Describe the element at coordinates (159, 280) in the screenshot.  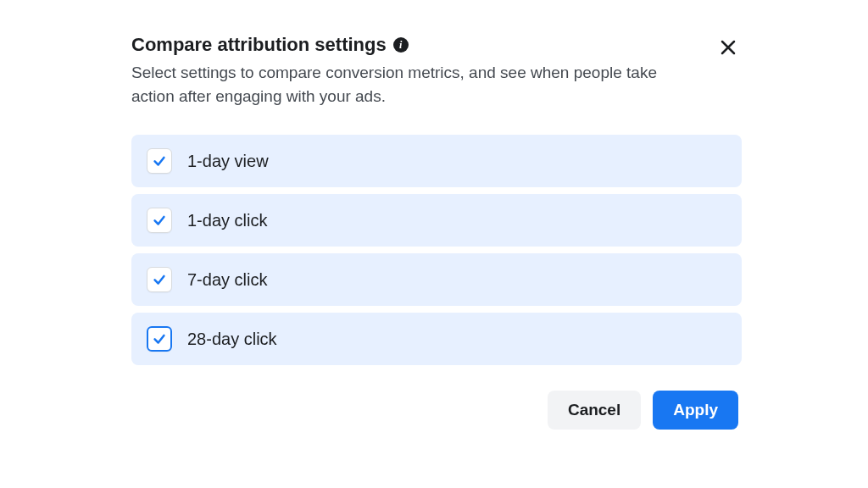
I see `checkbox-7-day-click` at that location.